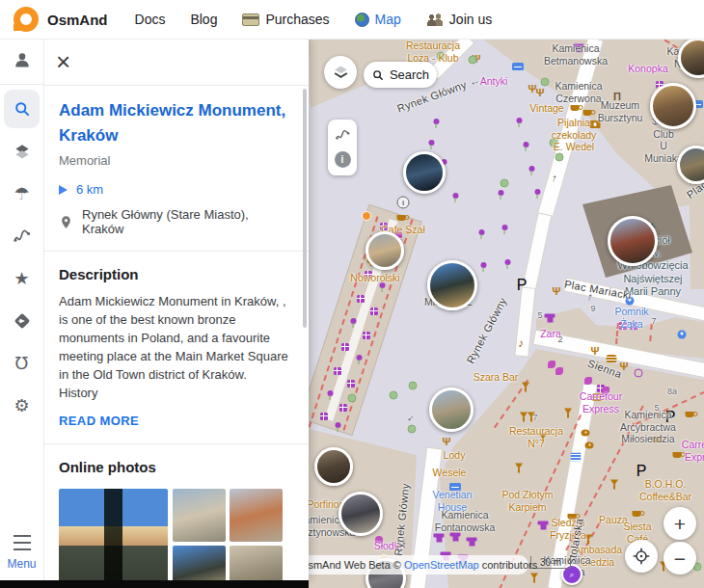 The height and width of the screenshot is (588, 704). What do you see at coordinates (435, 19) in the screenshot?
I see `people-icon` at bounding box center [435, 19].